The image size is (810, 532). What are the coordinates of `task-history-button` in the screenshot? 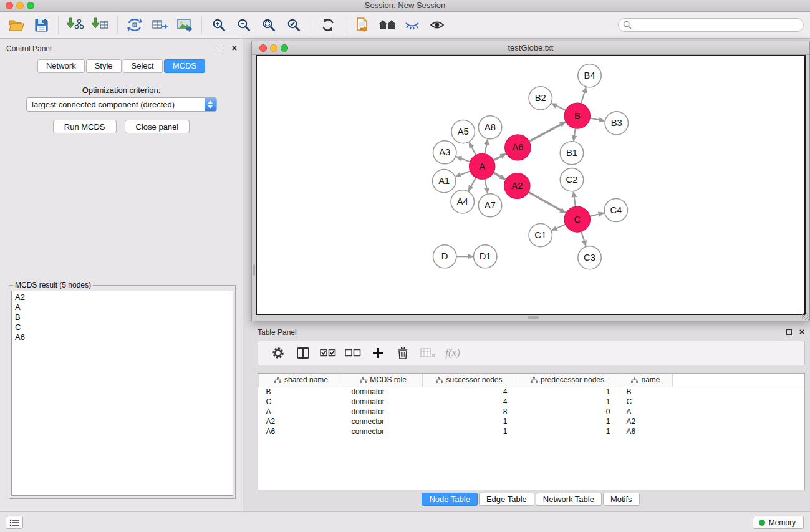 It's located at (14, 523).